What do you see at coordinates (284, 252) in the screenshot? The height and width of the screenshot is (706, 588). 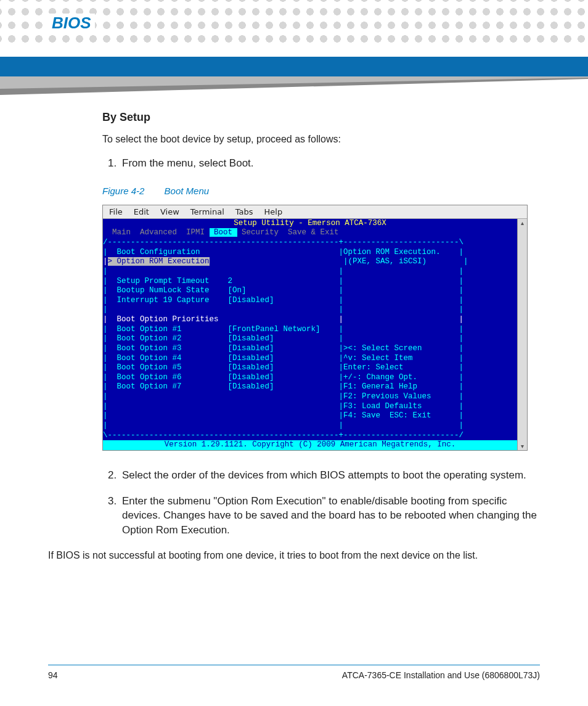 I see `row-boot-config: | Boot Configuration |Option ROM Executi…` at bounding box center [284, 252].